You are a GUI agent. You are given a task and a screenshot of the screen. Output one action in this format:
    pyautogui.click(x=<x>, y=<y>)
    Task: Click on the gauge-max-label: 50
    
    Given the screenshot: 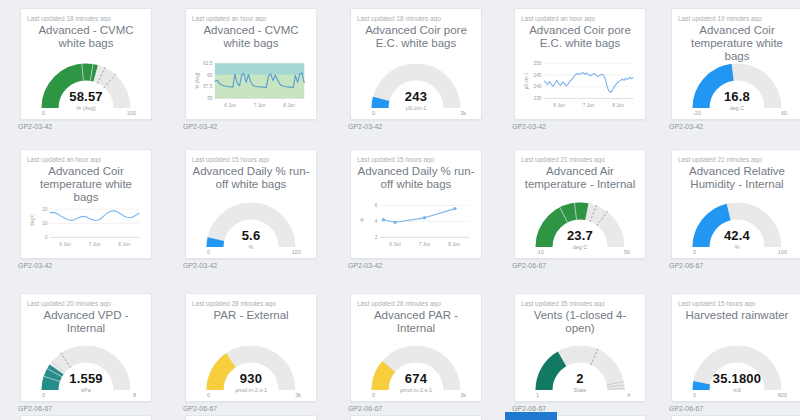 What is the action you would take?
    pyautogui.click(x=627, y=252)
    